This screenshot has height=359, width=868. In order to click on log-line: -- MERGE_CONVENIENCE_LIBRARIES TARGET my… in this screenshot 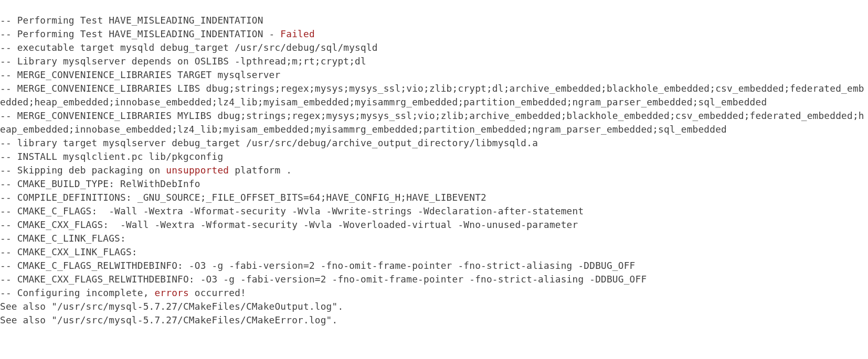, I will do `click(140, 74)`.